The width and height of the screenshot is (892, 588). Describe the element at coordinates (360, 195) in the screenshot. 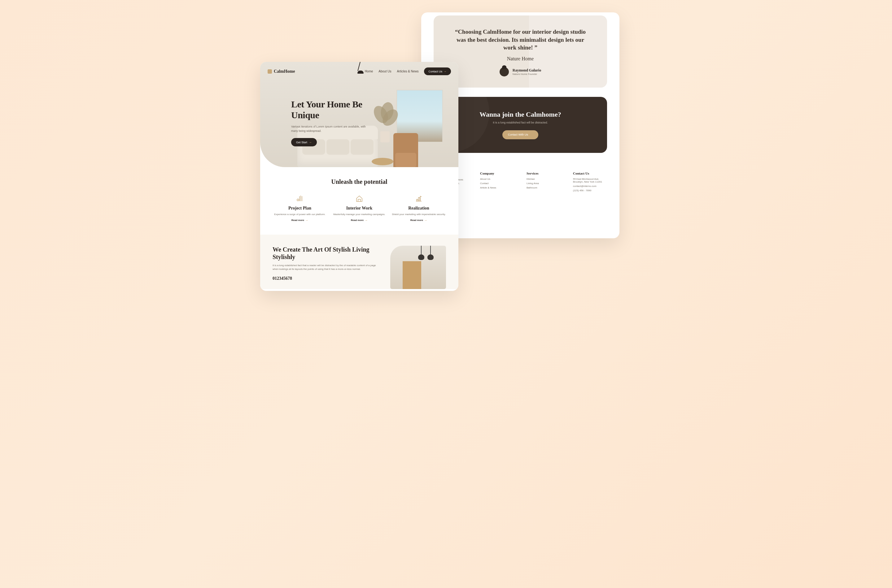

I see `features-section: Unleash the potential Project Plan Exper…` at that location.